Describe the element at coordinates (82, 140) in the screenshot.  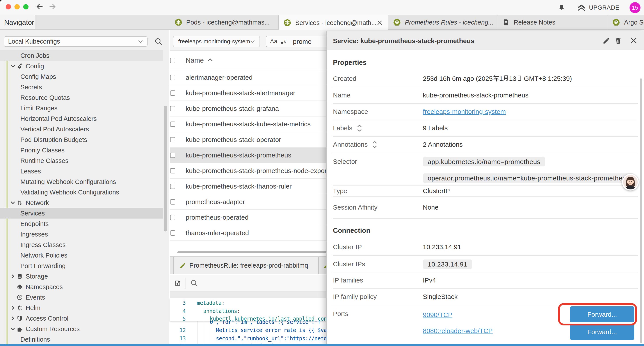
I see `sidebar-item-pod-disruption-budgets: Pod Disruption Budgets` at that location.